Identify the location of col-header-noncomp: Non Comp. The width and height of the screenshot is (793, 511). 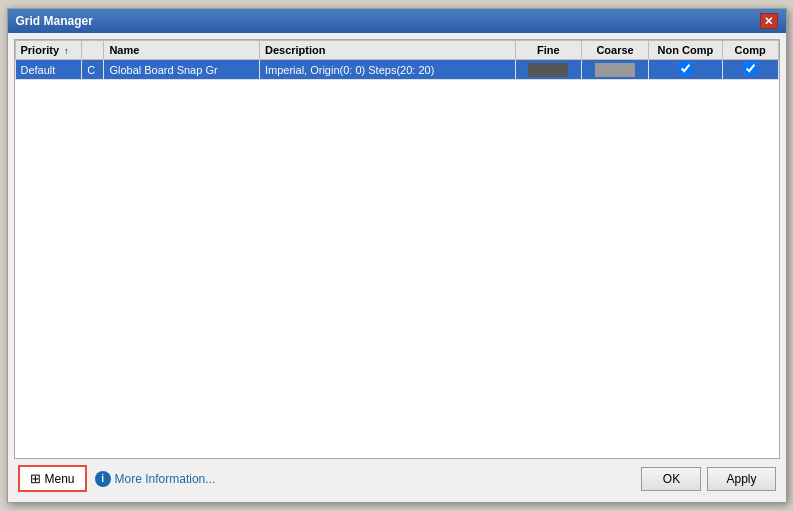
(685, 50).